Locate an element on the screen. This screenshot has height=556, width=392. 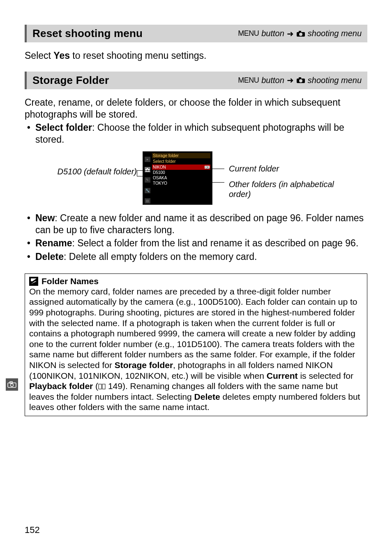
storage-bullets-2: New: Create a new folder and name it as … is located at coordinates (196, 238).